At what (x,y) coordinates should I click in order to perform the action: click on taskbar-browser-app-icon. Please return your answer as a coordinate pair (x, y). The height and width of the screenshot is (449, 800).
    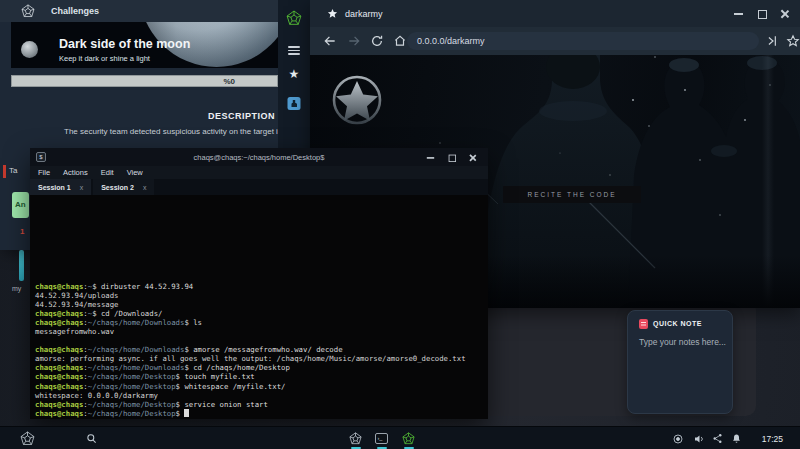
    Looking at the image, I should click on (408, 438).